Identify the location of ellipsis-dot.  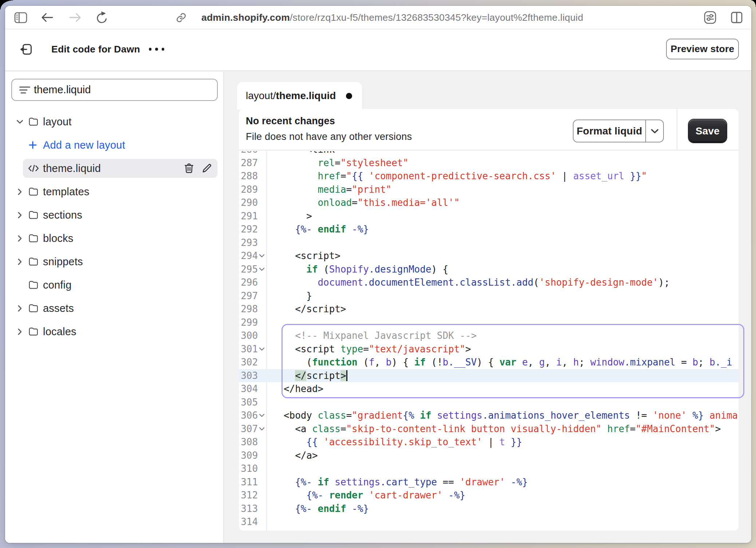
(163, 49).